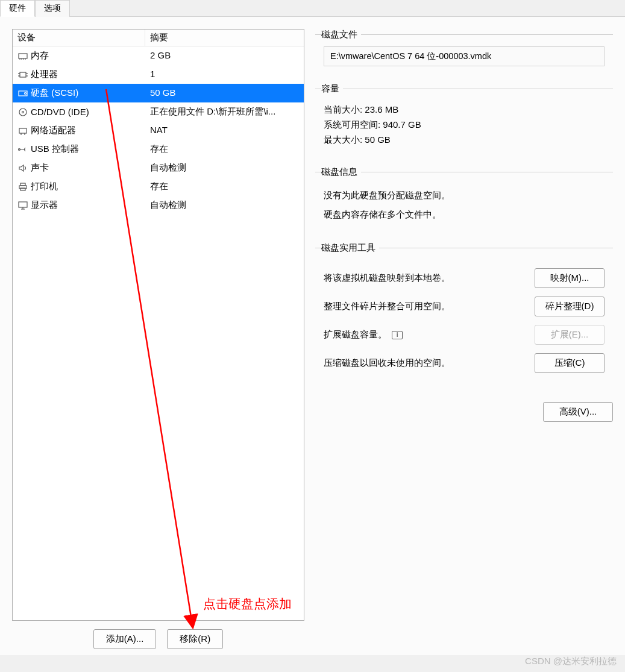 This screenshot has height=672, width=625. I want to click on network-icon, so click(23, 131).